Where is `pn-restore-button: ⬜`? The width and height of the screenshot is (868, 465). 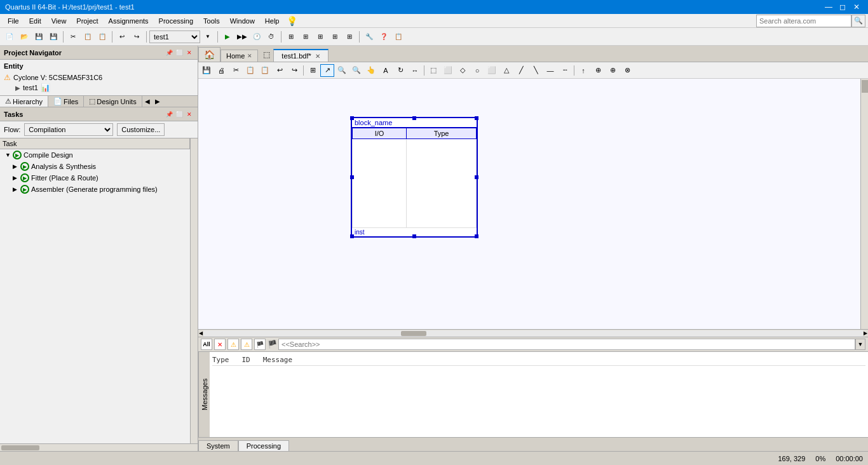
pn-restore-button: ⬜ is located at coordinates (179, 53).